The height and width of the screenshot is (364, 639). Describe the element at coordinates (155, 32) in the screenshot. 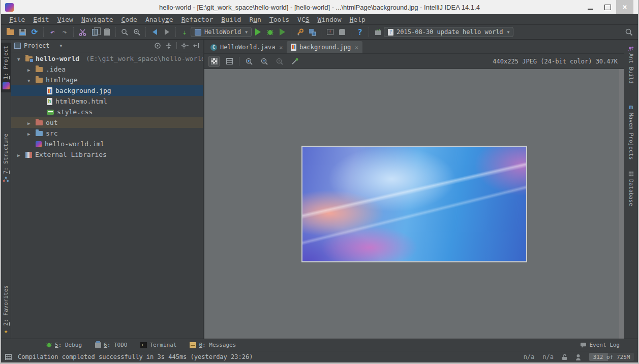

I see `back-icon` at that location.